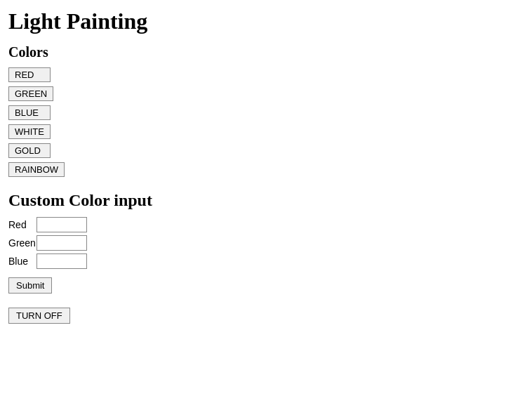  Describe the element at coordinates (29, 132) in the screenshot. I see `white-button: WHITE` at that location.